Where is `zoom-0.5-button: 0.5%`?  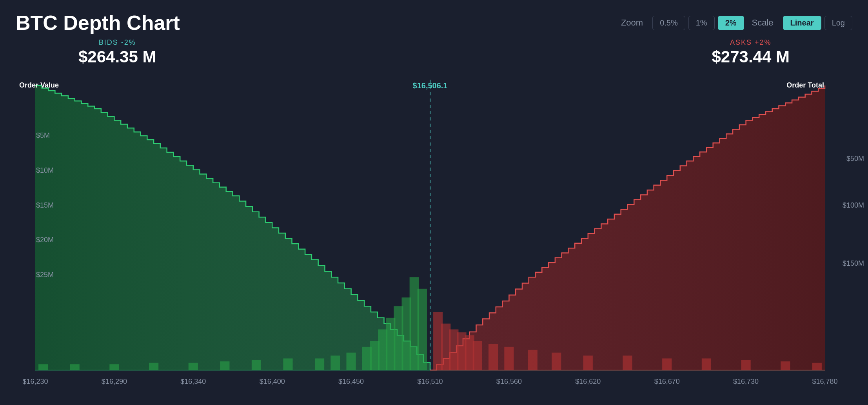 zoom-0.5-button: 0.5% is located at coordinates (669, 23).